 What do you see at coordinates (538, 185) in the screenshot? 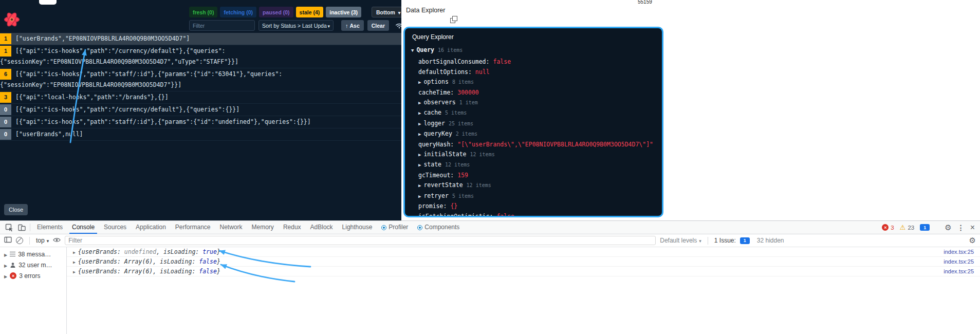
I see `tree-row: ▶revertState12 items` at bounding box center [538, 185].